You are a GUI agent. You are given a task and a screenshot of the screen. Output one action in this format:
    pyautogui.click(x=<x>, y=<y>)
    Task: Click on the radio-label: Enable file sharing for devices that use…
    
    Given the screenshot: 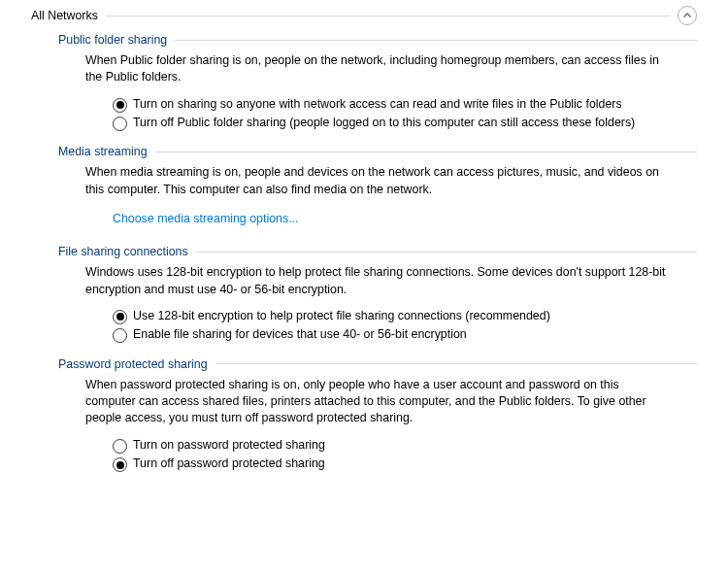 What is the action you would take?
    pyautogui.click(x=300, y=334)
    